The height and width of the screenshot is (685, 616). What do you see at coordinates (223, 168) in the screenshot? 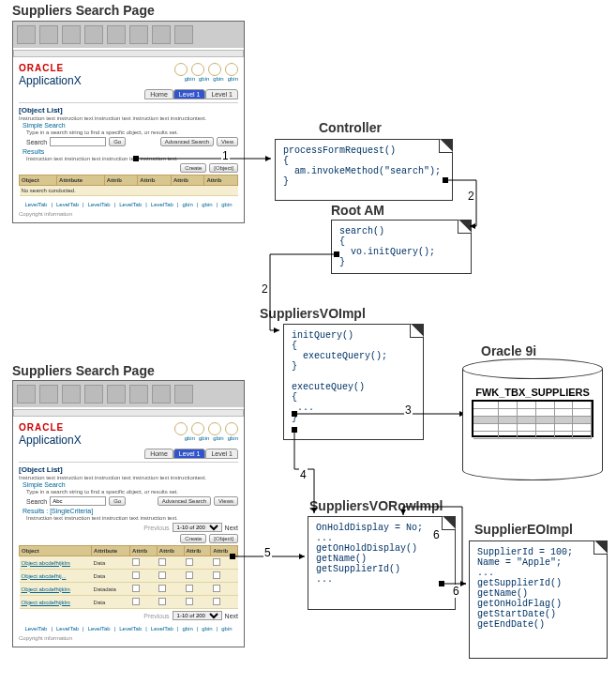
I see `object-button: [Object]` at bounding box center [223, 168].